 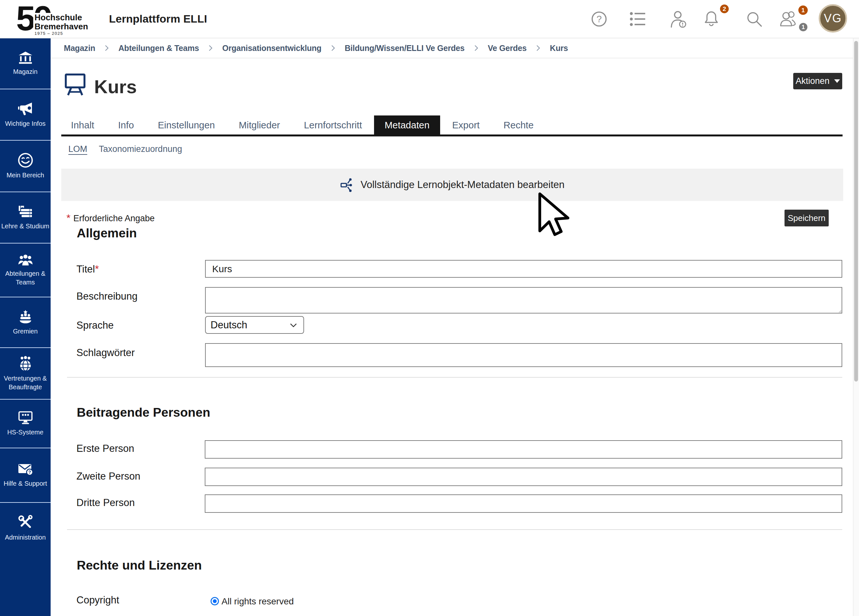 What do you see at coordinates (638, 19) in the screenshot?
I see `list-icon` at bounding box center [638, 19].